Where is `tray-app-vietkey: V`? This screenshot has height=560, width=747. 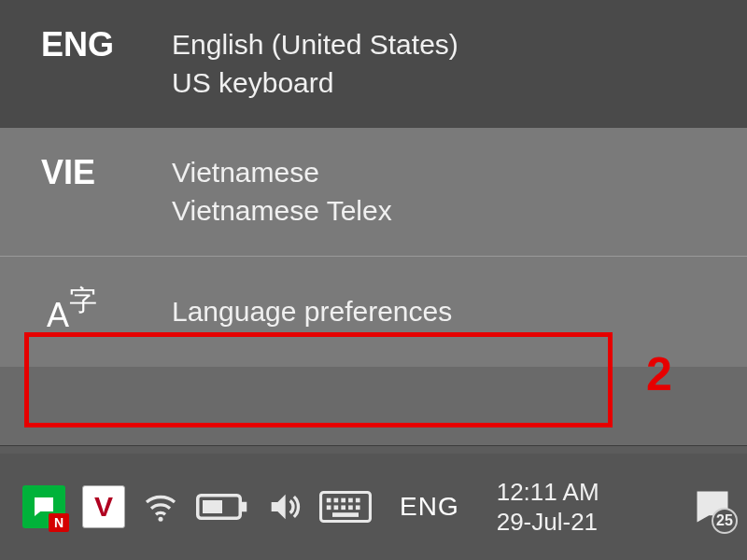
tray-app-vietkey: V is located at coordinates (104, 507).